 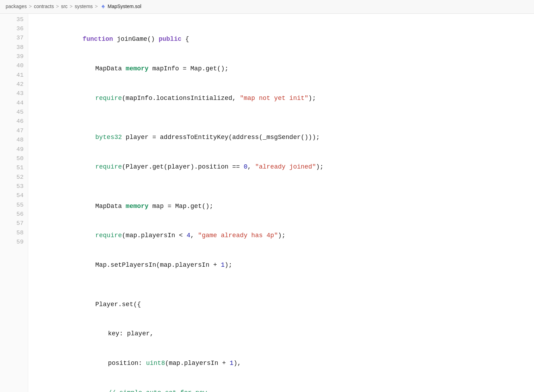 I want to click on breadcrumb-contracts: contracts, so click(x=44, y=7).